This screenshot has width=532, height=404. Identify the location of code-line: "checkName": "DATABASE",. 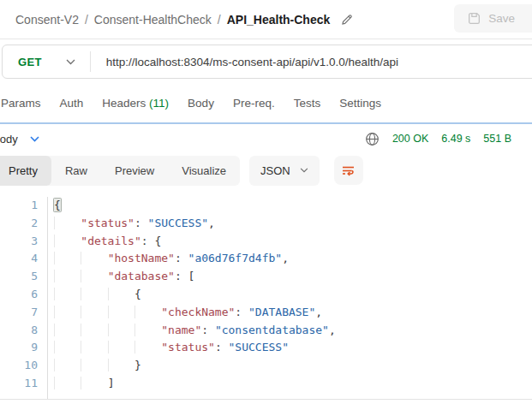
(293, 313).